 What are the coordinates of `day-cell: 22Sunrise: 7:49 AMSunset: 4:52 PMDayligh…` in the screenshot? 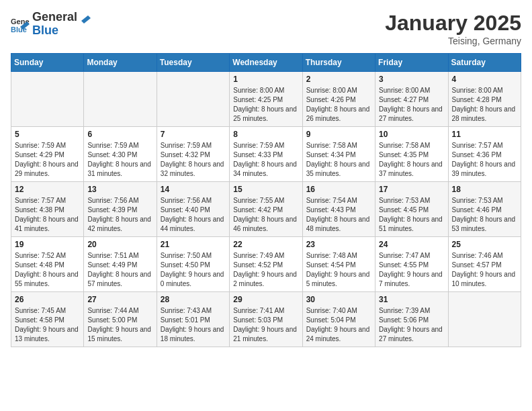 It's located at (266, 265).